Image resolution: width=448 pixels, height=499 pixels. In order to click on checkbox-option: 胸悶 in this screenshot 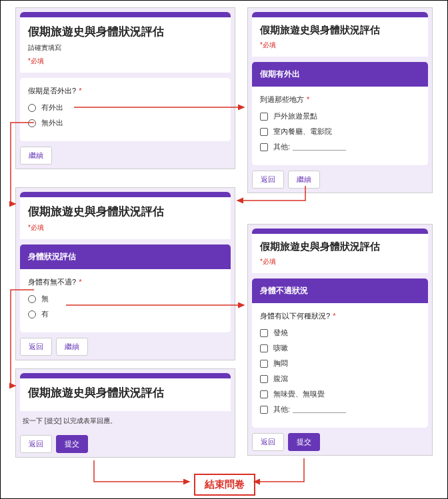, I will do `click(340, 364)`.